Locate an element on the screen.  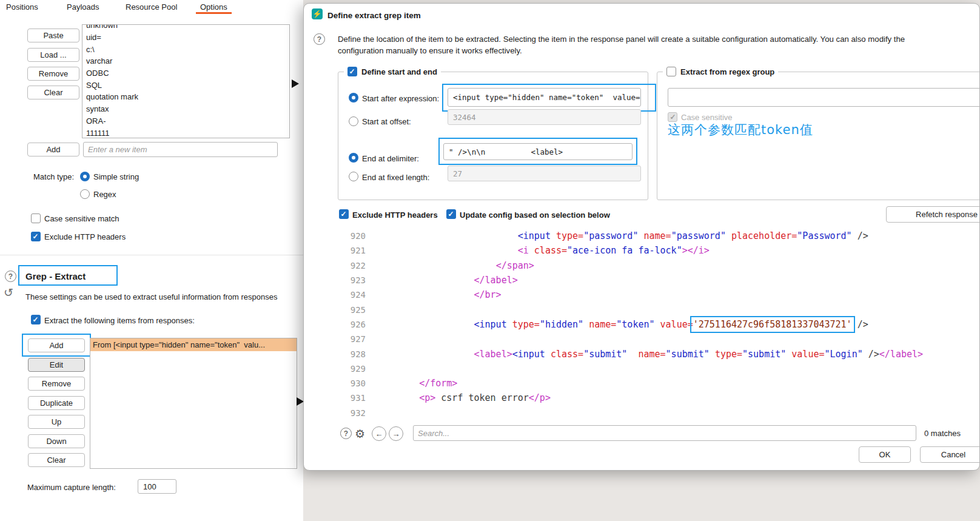
match-simple-label: Simple string is located at coordinates (116, 177).